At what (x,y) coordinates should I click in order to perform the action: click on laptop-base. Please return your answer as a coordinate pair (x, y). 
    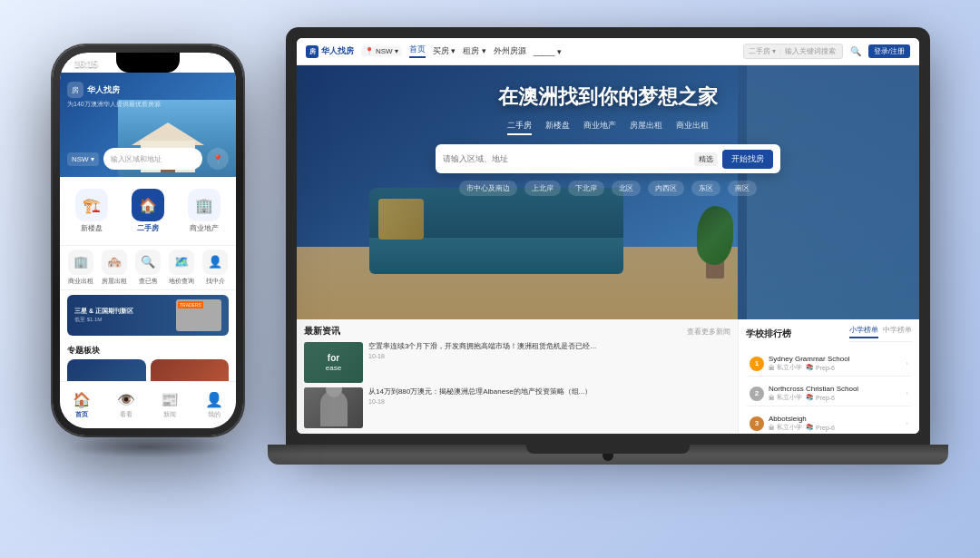
    Looking at the image, I should click on (608, 455).